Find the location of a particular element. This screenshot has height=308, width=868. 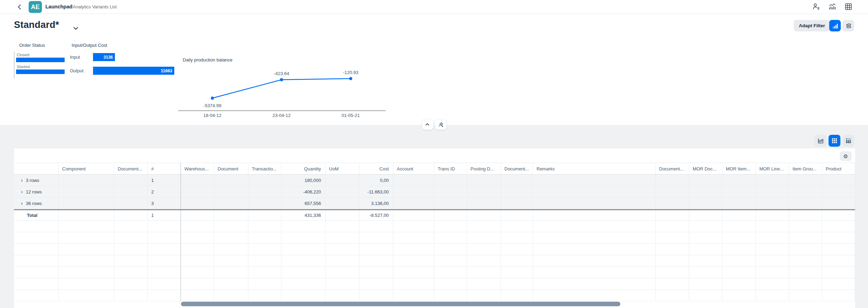

column-header: Trans ID is located at coordinates (451, 169).